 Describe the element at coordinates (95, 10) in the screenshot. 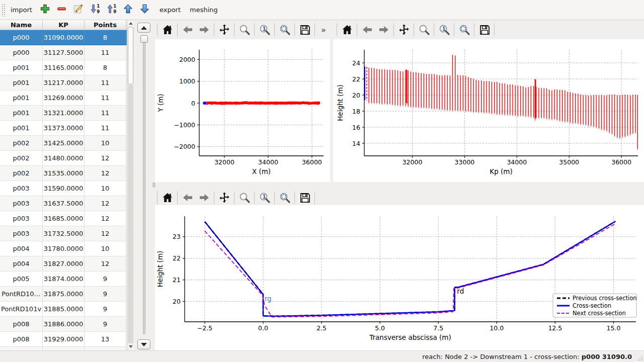

I see `sort-ascending-button: 19` at that location.